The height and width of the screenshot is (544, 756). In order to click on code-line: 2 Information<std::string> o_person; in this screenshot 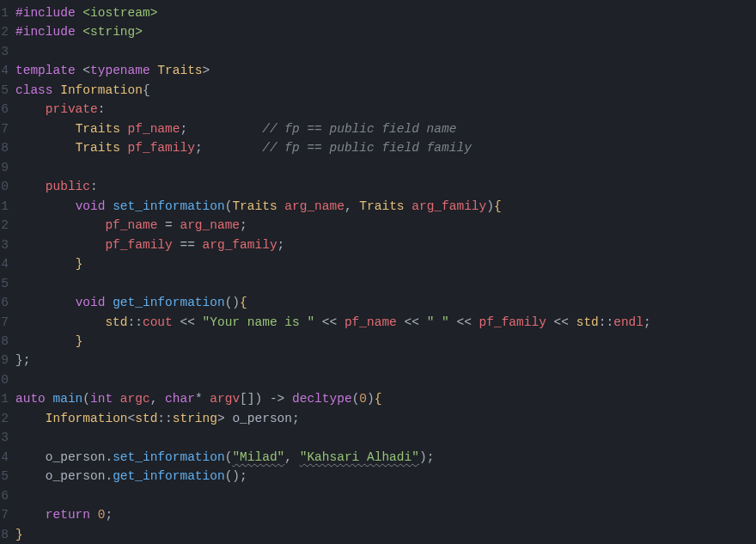, I will do `click(378, 419)`.